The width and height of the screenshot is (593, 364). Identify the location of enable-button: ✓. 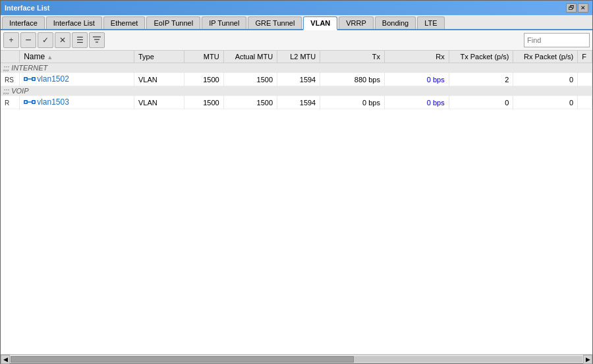
(45, 40).